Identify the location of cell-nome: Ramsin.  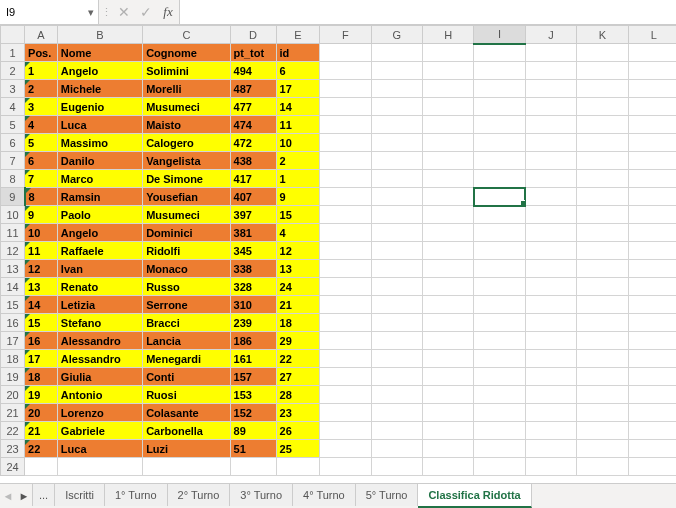
(100, 197).